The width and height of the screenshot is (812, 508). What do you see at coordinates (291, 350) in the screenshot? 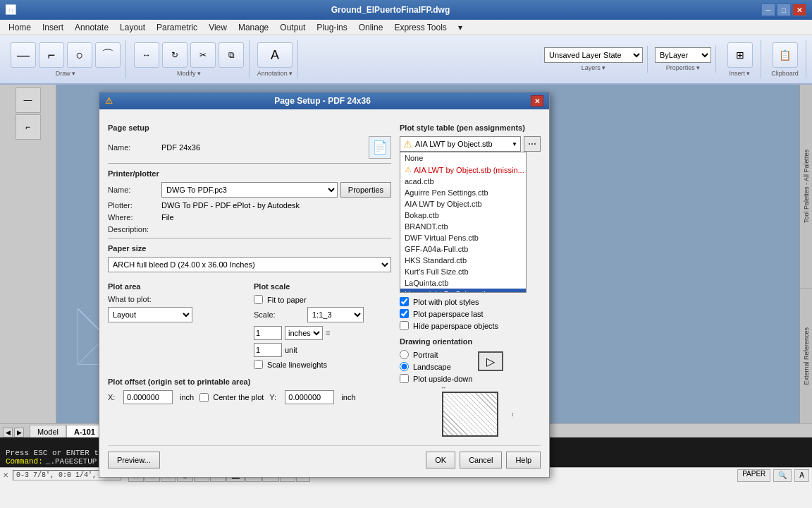
I see `scale-unit-label: unit` at bounding box center [291, 350].